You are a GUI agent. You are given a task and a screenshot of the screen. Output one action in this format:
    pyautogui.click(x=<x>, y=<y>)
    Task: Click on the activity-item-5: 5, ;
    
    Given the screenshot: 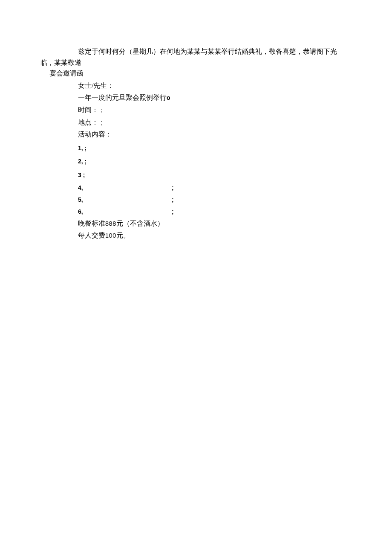 What is the action you would take?
    pyautogui.click(x=196, y=200)
    